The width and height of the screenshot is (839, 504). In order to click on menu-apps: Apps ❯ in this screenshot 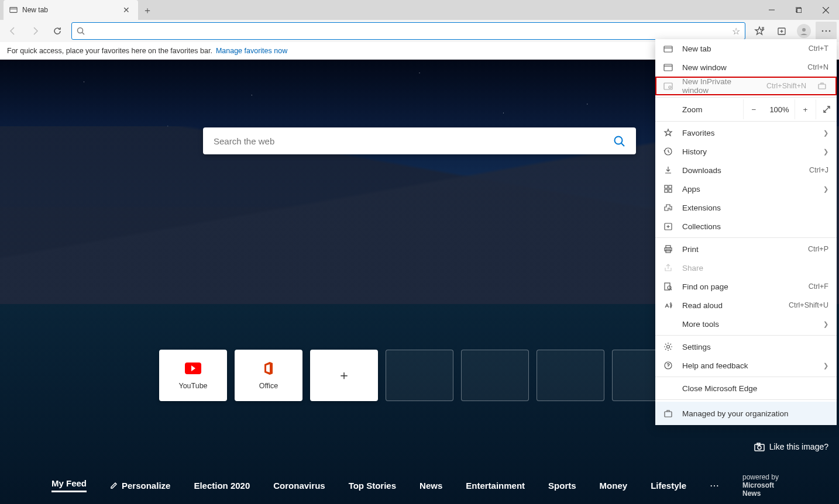, I will do `click(746, 189)`.